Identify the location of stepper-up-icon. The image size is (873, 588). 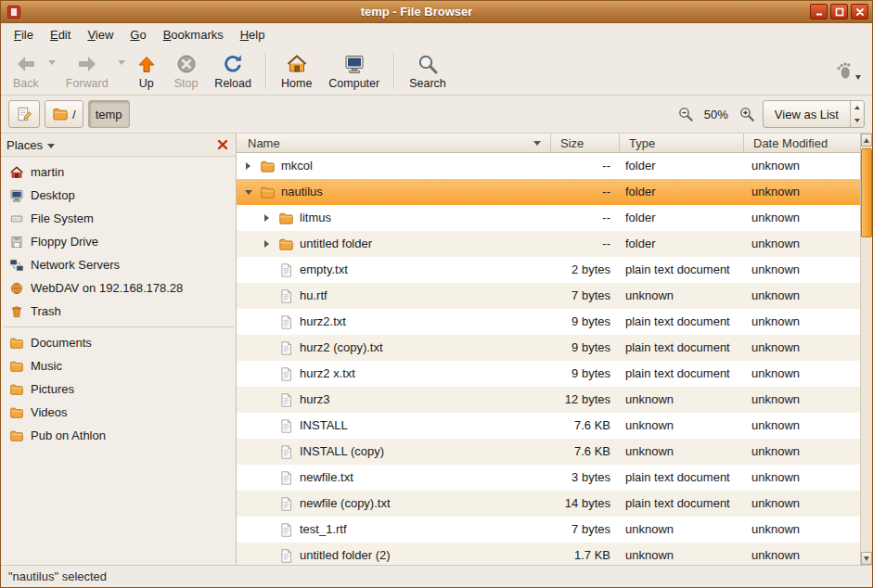
(857, 108).